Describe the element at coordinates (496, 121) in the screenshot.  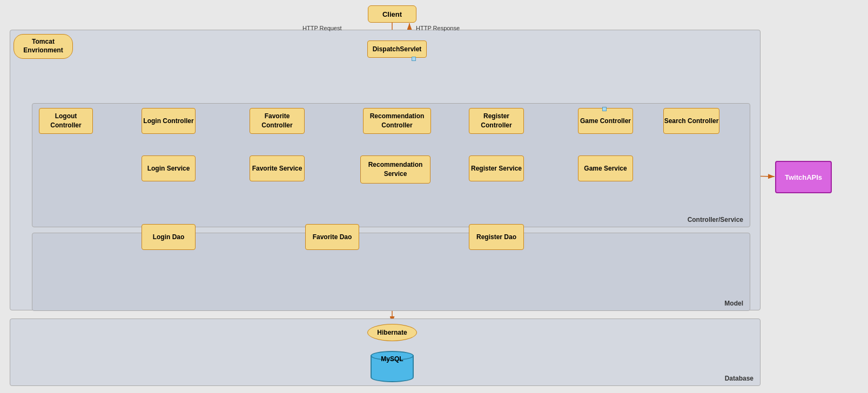
I see `register-controller-node: Register Controller` at that location.